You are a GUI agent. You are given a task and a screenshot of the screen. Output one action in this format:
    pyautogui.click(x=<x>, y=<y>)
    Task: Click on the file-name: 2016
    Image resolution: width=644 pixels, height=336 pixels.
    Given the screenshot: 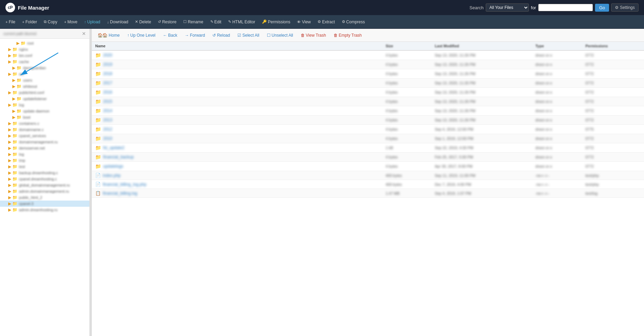 What is the action you would take?
    pyautogui.click(x=108, y=92)
    